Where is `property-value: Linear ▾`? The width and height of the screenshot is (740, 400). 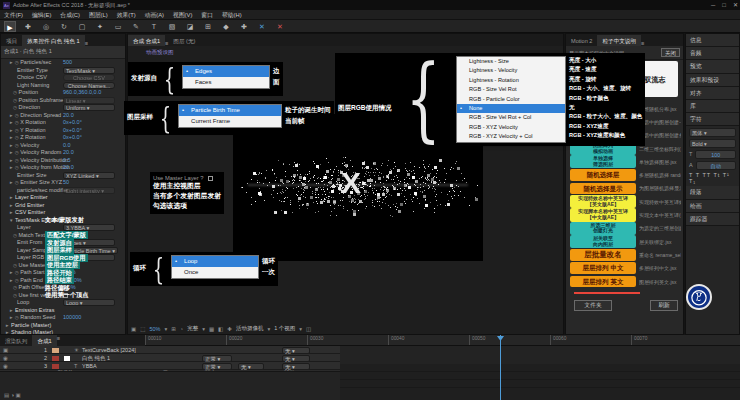
property-value: Linear ▾ is located at coordinates (89, 100).